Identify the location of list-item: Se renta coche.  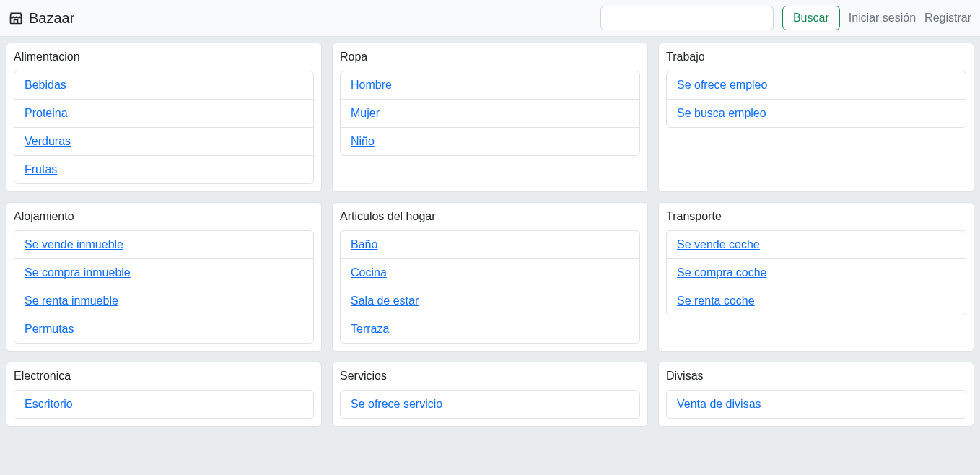
(816, 301).